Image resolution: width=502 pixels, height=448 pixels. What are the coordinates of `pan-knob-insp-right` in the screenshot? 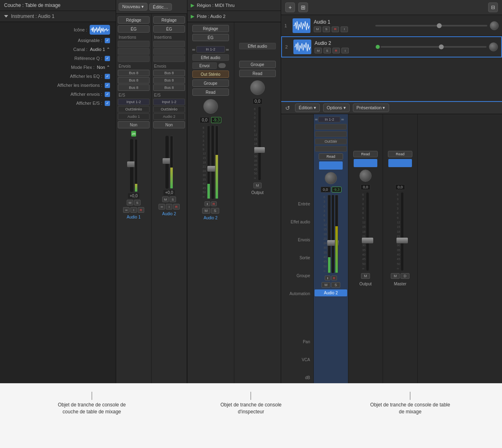 It's located at (258, 88).